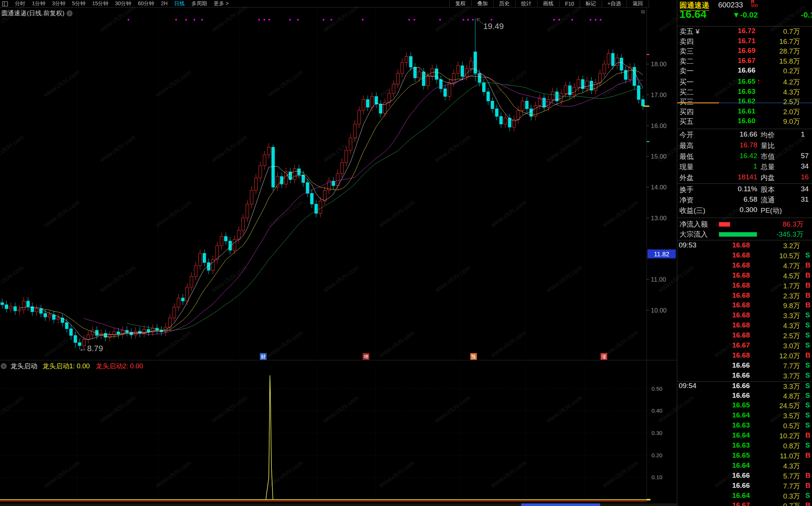 This screenshot has height=506, width=812. What do you see at coordinates (570, 4) in the screenshot?
I see `toolbar-button-F10: F10` at bounding box center [570, 4].